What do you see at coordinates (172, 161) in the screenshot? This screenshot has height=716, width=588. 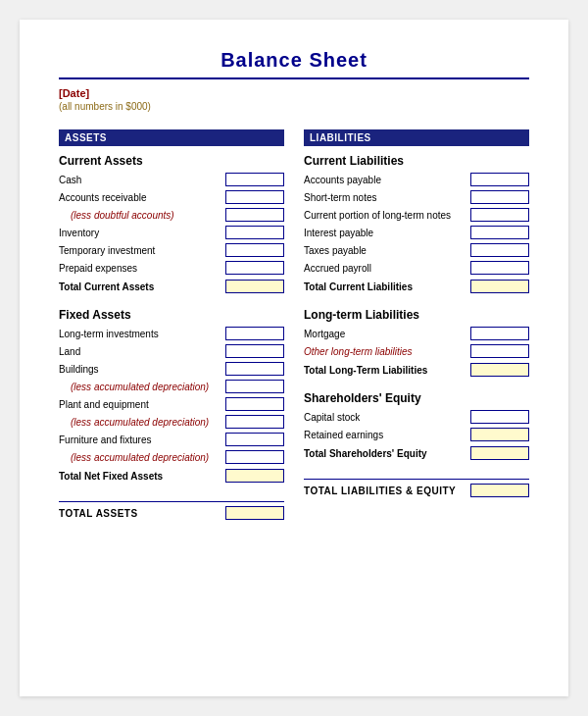 I see `current-assets-title: Current Assets` at bounding box center [172, 161].